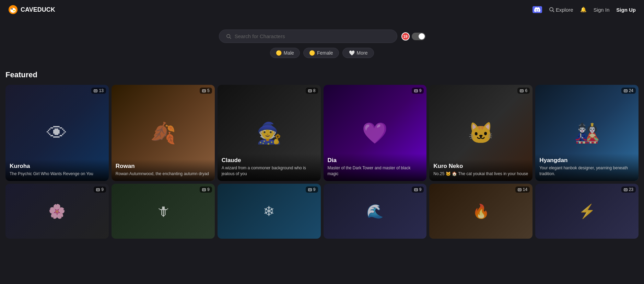 This screenshot has width=644, height=284. I want to click on signup-link: Sign Up, so click(626, 10).